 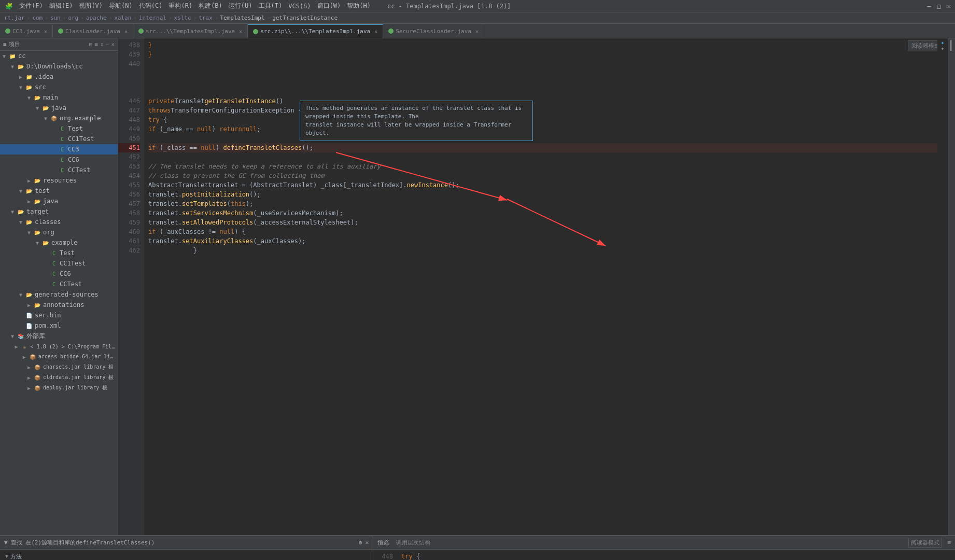 I want to click on bc-xsltc: xsltc, so click(x=182, y=18).